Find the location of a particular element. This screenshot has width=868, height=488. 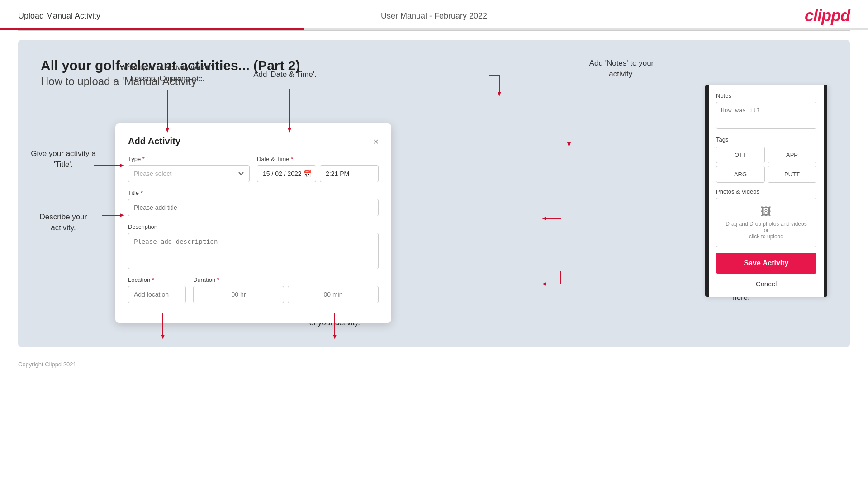

header-divider is located at coordinates (434, 30).